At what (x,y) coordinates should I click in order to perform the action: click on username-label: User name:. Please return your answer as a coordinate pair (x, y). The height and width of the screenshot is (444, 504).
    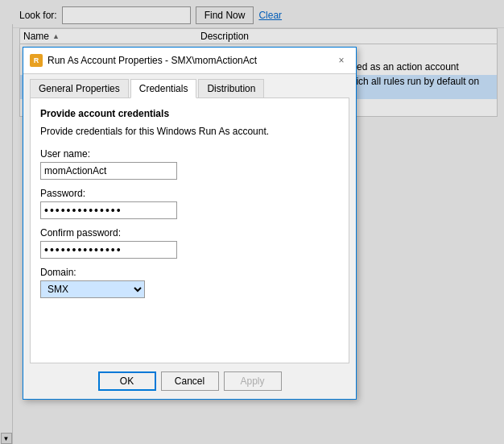
    Looking at the image, I should click on (190, 154).